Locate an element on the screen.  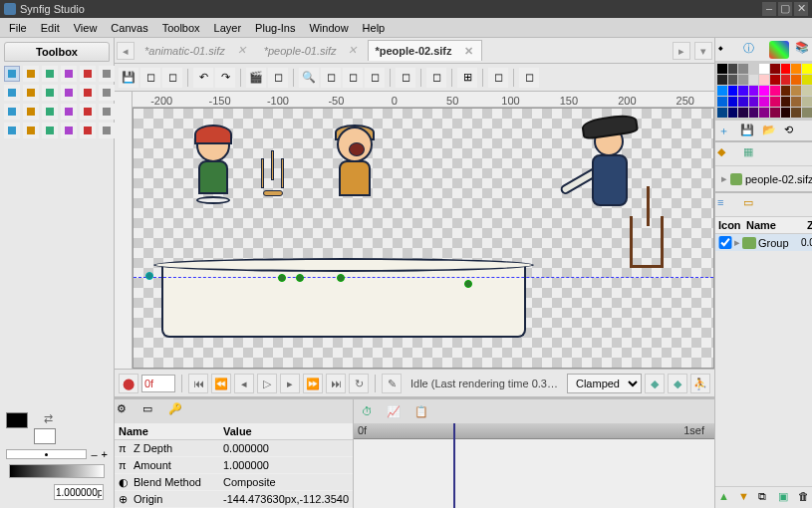
tool-spline is located at coordinates (107, 74).